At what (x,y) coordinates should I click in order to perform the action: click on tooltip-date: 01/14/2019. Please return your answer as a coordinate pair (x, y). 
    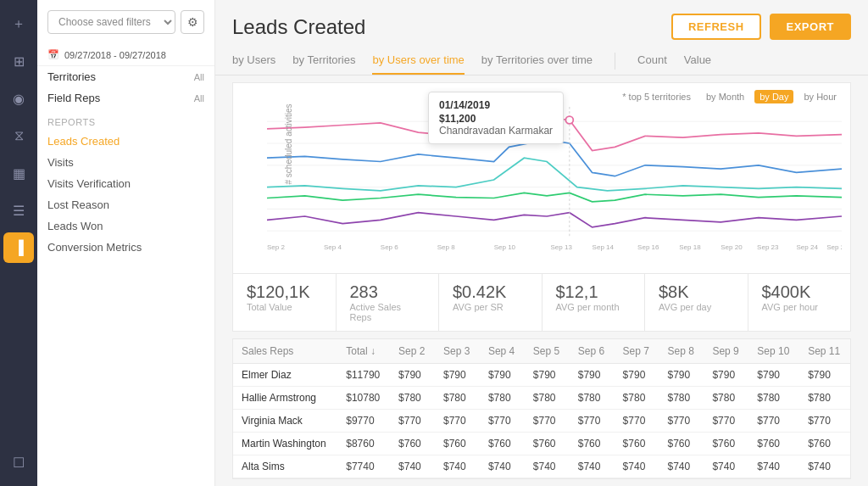
    Looking at the image, I should click on (496, 105).